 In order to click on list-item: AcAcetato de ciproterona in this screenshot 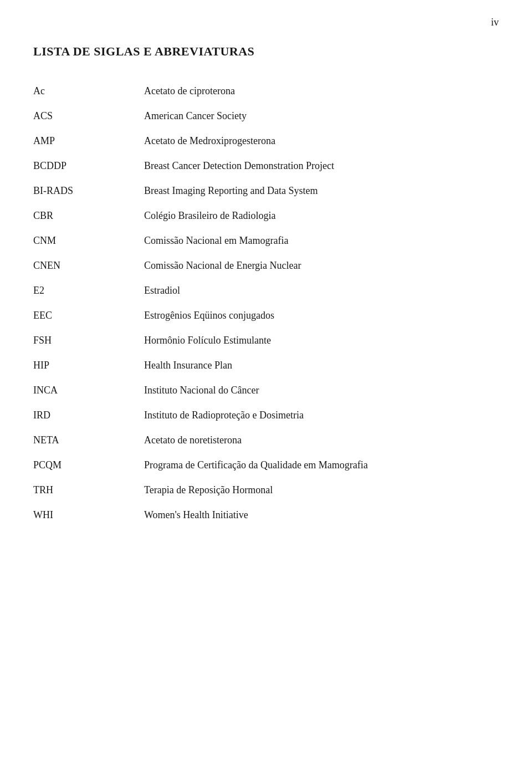, I will do `click(260, 91)`.